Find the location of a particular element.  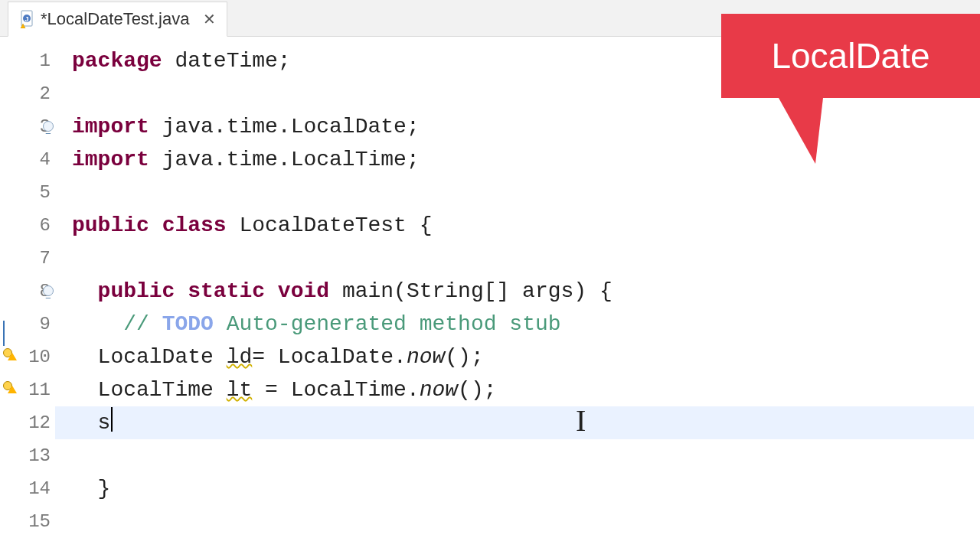

tab-title: *LocalDateTest.java is located at coordinates (115, 19).